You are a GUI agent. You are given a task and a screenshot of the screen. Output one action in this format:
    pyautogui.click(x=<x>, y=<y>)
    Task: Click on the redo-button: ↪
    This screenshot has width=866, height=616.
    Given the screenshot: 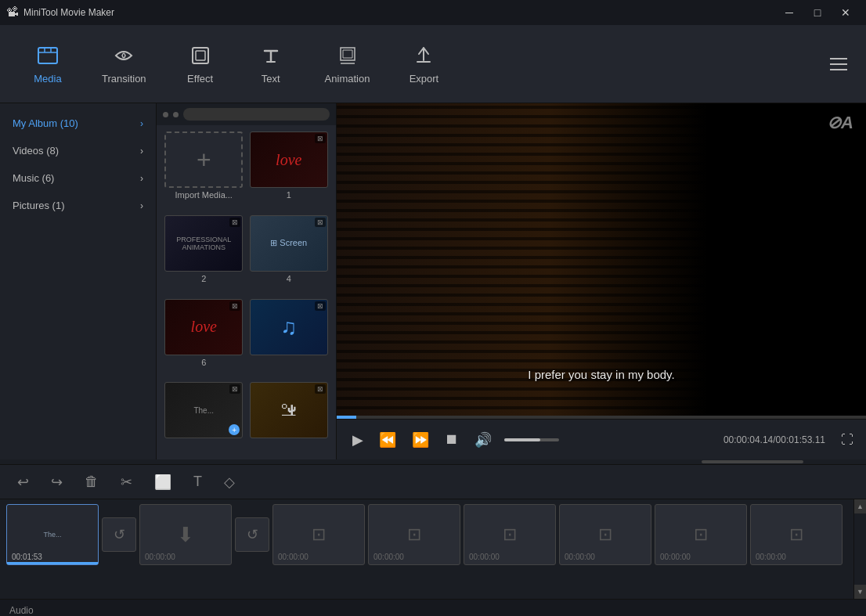 What is the action you would take?
    pyautogui.click(x=56, y=482)
    